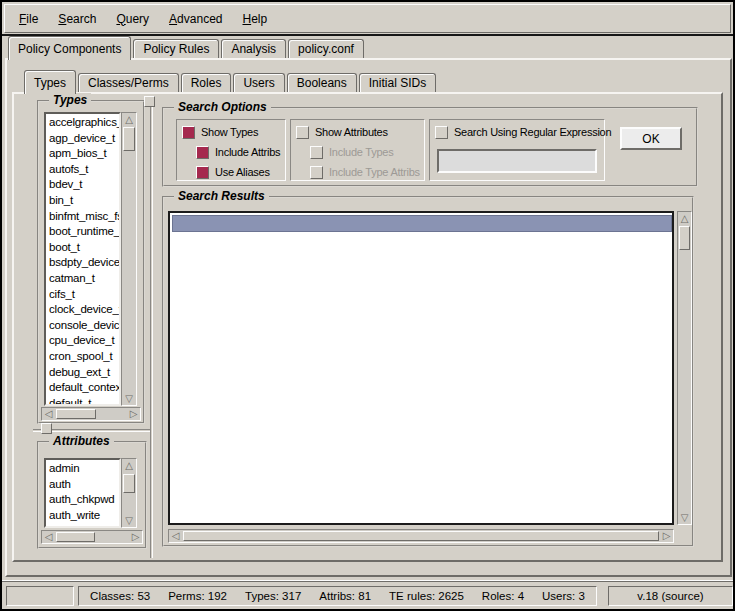 The height and width of the screenshot is (611, 735). What do you see at coordinates (322, 82) in the screenshot?
I see `tab-booleans: Booleans` at bounding box center [322, 82].